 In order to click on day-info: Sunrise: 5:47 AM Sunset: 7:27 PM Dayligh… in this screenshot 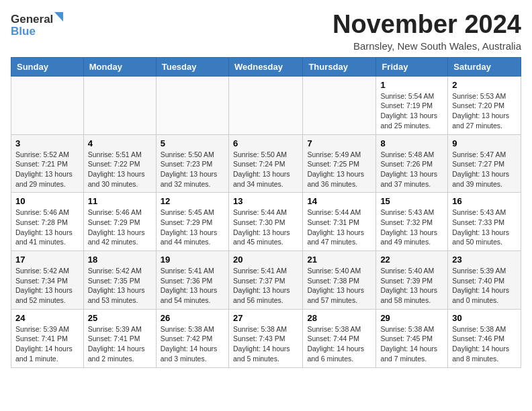, I will do `click(484, 169)`.